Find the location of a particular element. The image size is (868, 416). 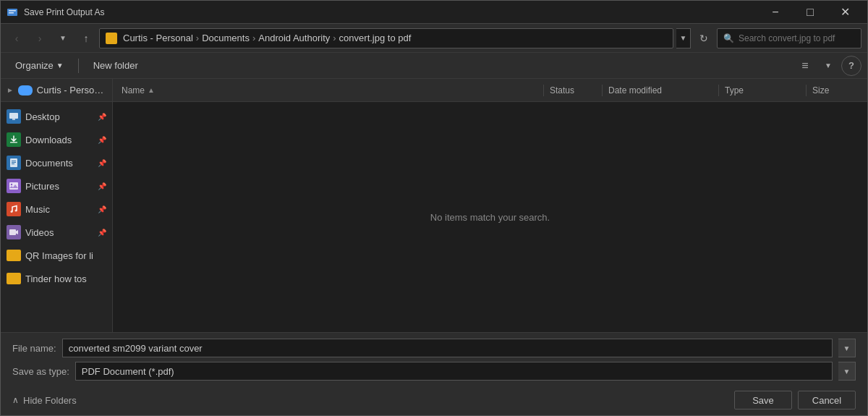

organize-button: Organize ▼ is located at coordinates (39, 66).